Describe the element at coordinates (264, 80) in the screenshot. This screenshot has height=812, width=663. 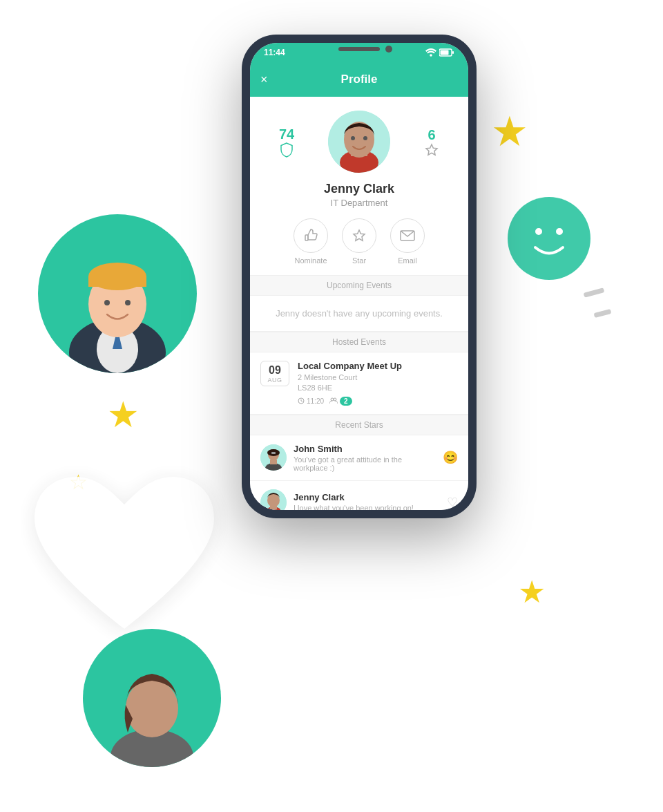
I see `close-button: ×` at that location.